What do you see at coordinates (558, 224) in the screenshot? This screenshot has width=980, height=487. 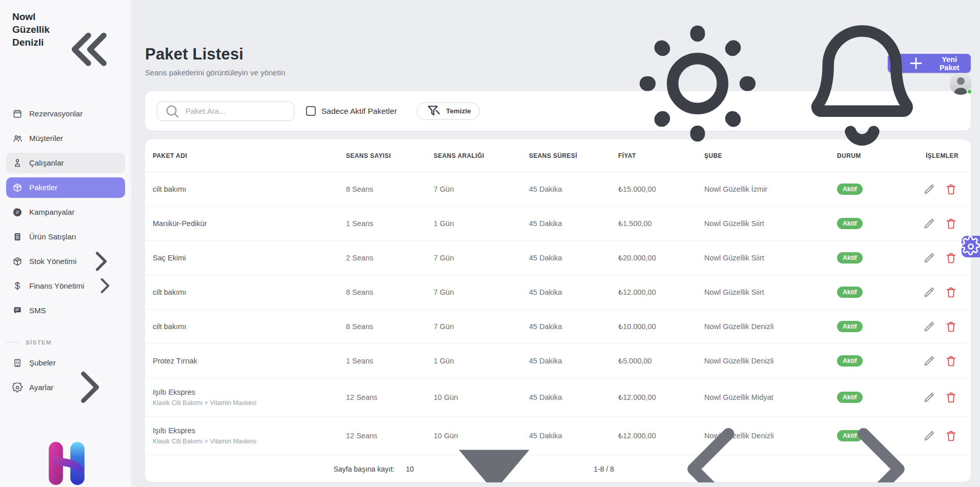 I see `table-row: Manikür-Pedikür 1 Seans 1 Gün 45 Dakika …` at bounding box center [558, 224].